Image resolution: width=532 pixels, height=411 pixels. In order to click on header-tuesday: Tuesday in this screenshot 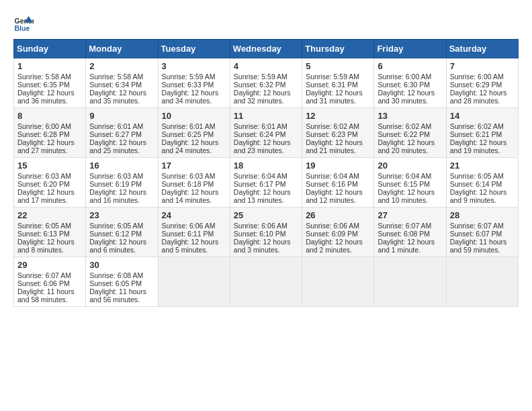, I will do `click(193, 49)`.